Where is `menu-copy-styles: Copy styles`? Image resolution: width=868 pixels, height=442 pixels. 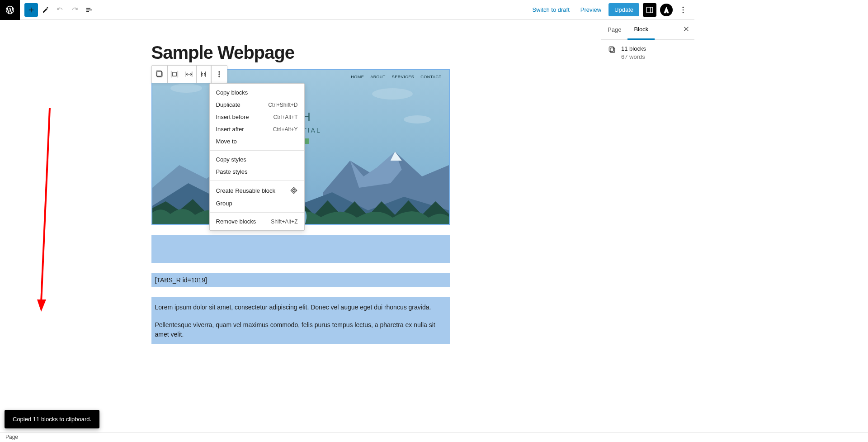
menu-copy-styles: Copy styles is located at coordinates (257, 159).